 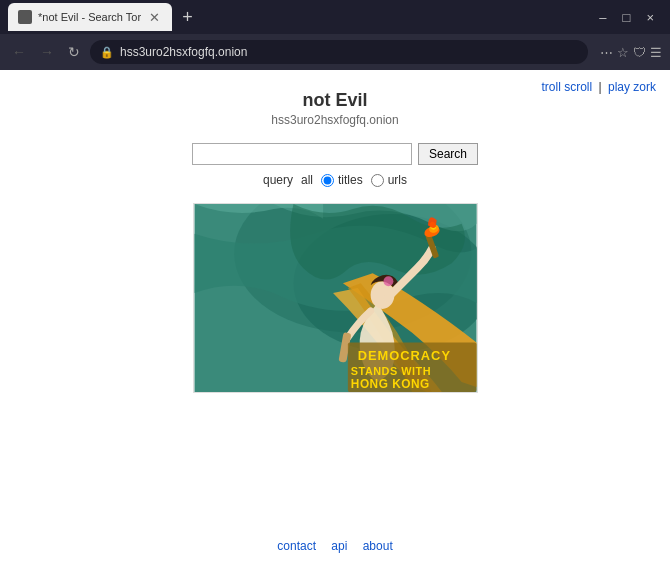 I want to click on lock-icon: 🔒, so click(x=107, y=52).